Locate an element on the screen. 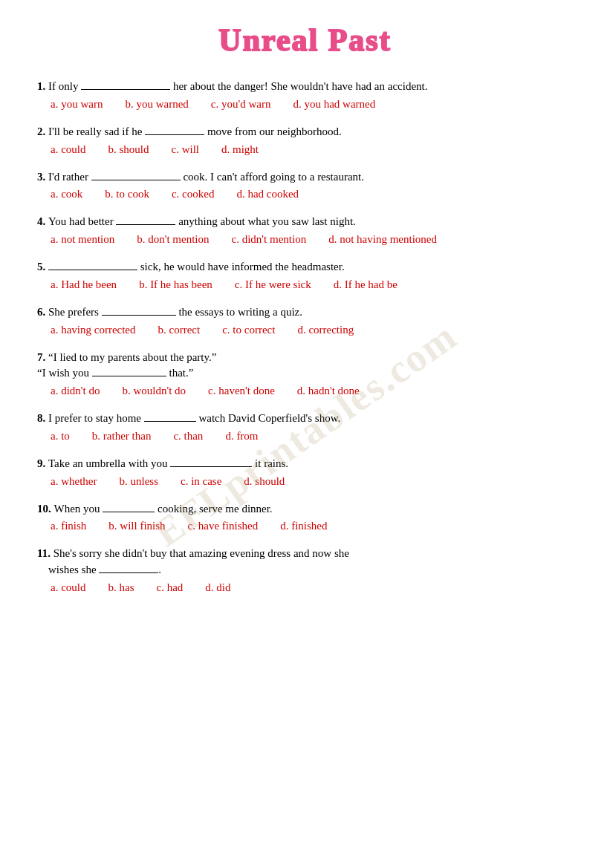 The width and height of the screenshot is (610, 868). option-3-3: c. cooked is located at coordinates (193, 195).